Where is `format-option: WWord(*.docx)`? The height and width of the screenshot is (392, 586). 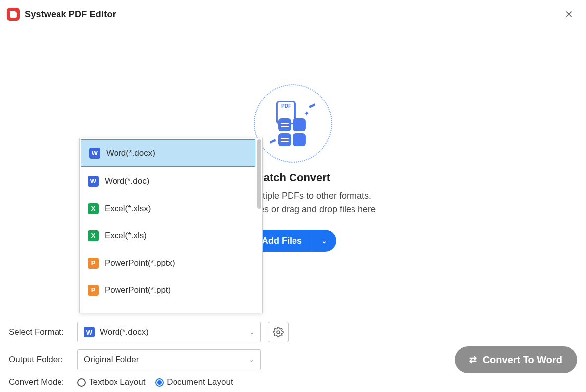 format-option: WWord(*.docx) is located at coordinates (168, 153).